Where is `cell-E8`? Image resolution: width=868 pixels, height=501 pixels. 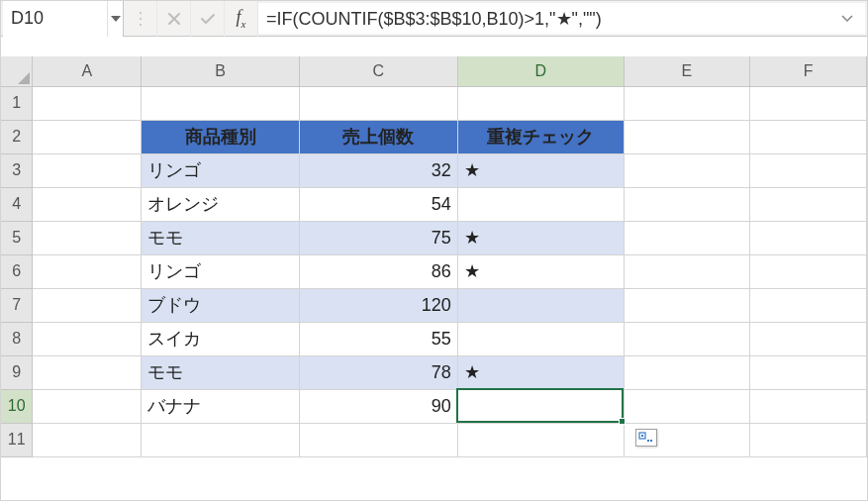
cell-E8 is located at coordinates (687, 339).